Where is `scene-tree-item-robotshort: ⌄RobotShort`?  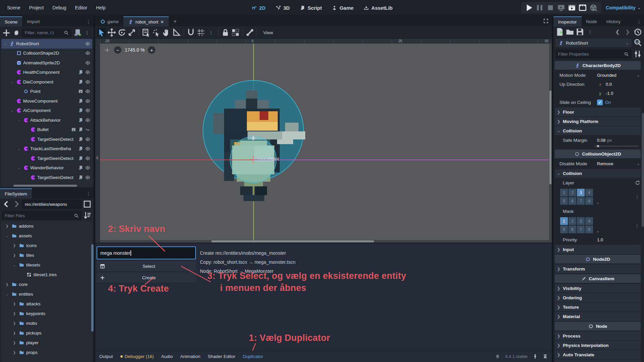
scene-tree-item-robotshort: ⌄RobotShort is located at coordinates (47, 44).